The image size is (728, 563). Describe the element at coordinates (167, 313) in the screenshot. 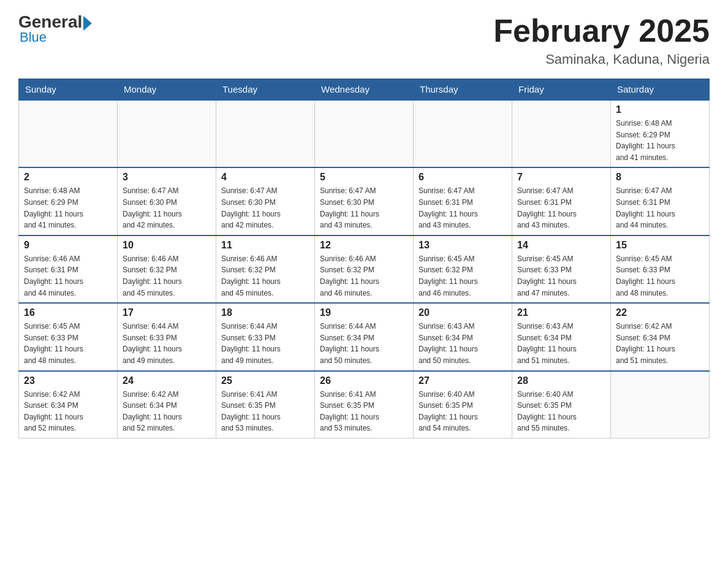

I see `day-number: 17` at that location.